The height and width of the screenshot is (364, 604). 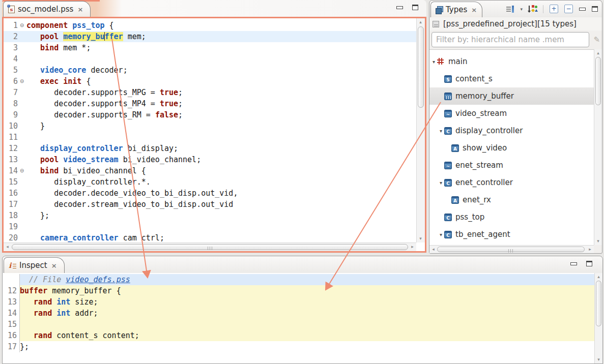 What do you see at coordinates (510, 40) in the screenshot?
I see `type-filter-input` at bounding box center [510, 40].